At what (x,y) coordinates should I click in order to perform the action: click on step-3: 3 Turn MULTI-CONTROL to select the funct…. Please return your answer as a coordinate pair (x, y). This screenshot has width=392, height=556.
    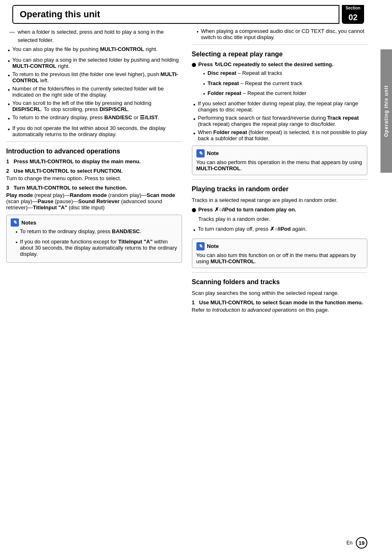
    Looking at the image, I should click on (94, 197).